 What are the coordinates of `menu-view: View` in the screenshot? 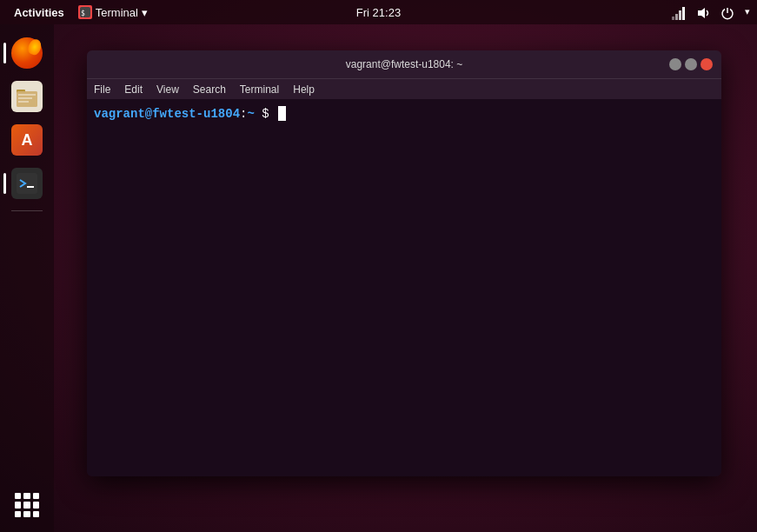 It's located at (168, 90).